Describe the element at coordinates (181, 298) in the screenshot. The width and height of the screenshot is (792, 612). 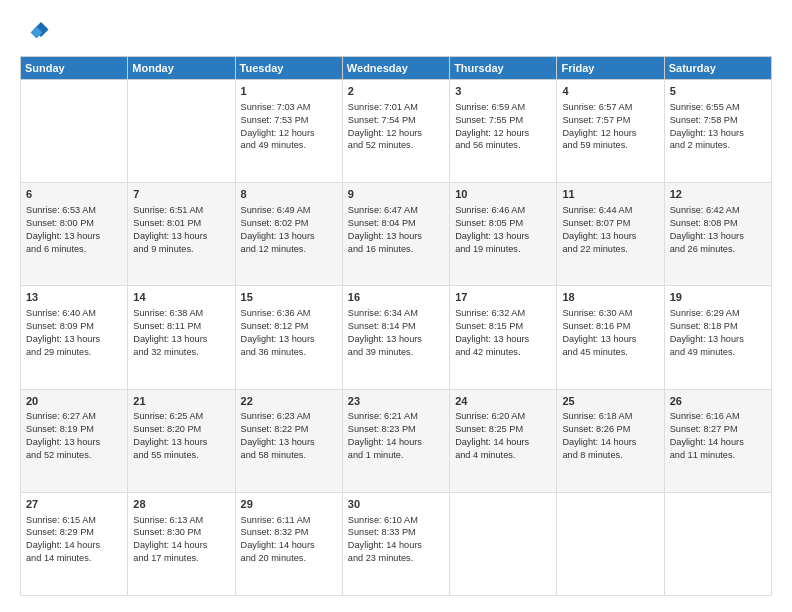
I see `day-number: 14` at that location.